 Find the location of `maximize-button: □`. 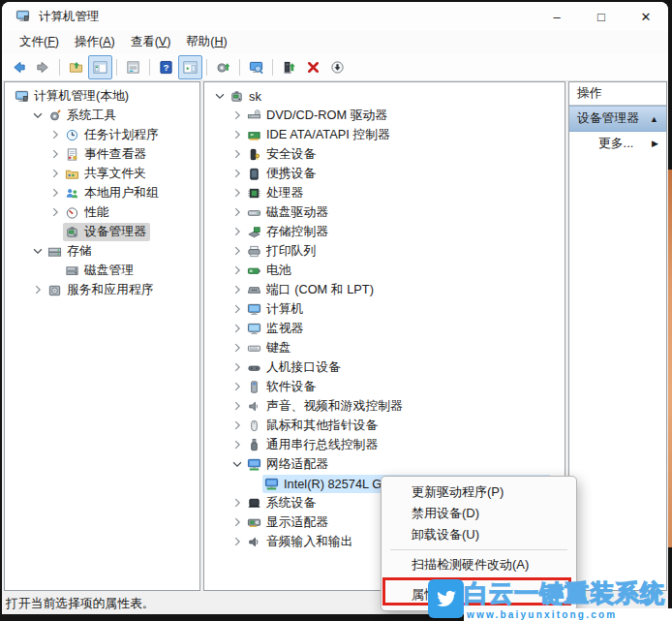

maximize-button: □ is located at coordinates (601, 16).